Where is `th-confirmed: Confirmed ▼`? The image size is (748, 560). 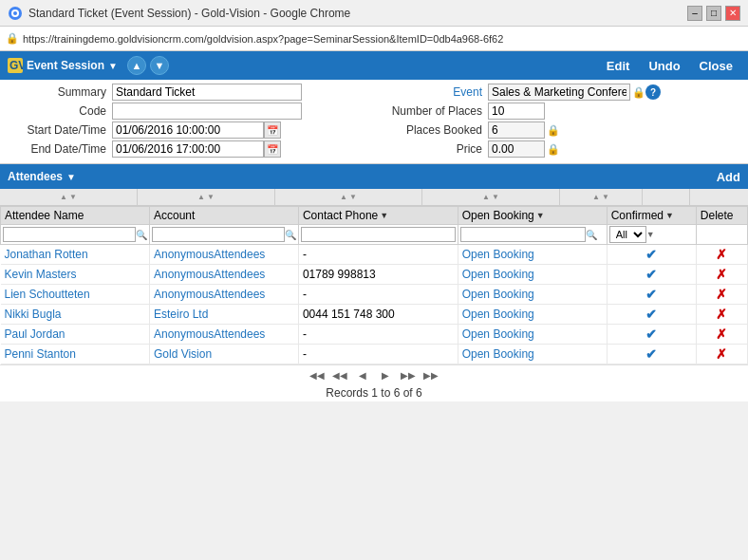 th-confirmed: Confirmed ▼ is located at coordinates (651, 216).